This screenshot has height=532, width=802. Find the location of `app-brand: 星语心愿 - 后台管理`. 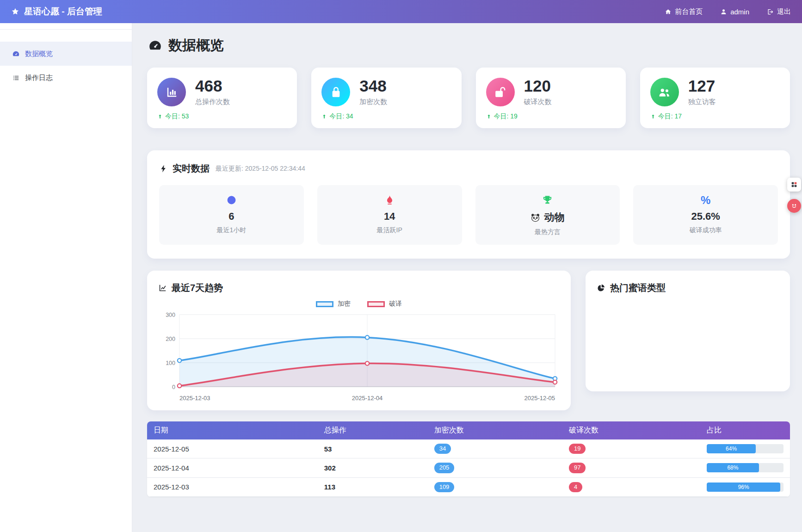

app-brand: 星语心愿 - 后台管理 is located at coordinates (56, 12).